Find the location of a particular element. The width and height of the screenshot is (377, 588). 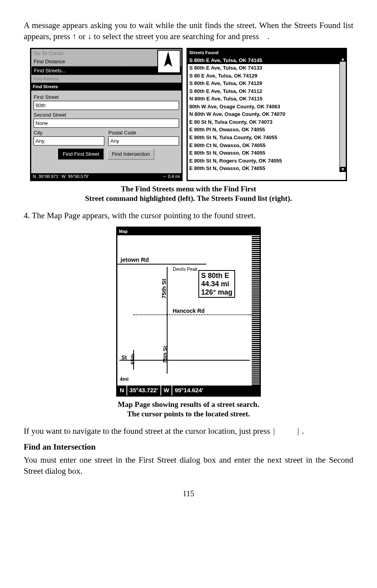

map-status-bar: N 35°43.722' W 95°14.624' is located at coordinates (188, 390).